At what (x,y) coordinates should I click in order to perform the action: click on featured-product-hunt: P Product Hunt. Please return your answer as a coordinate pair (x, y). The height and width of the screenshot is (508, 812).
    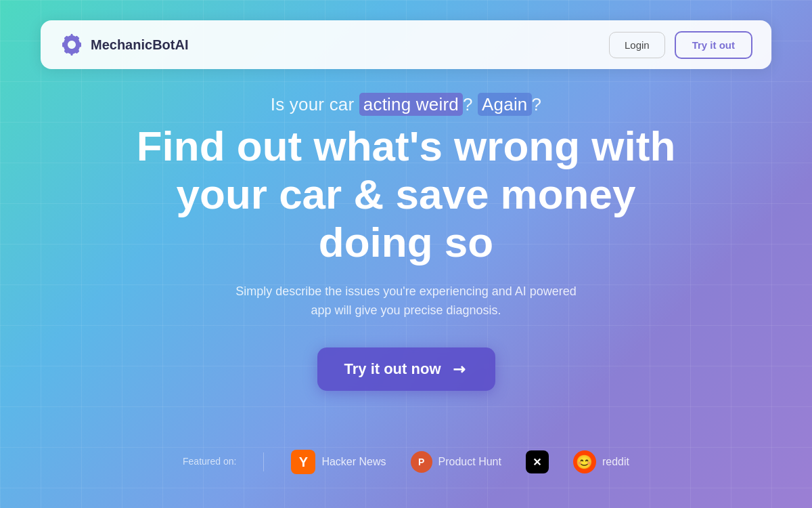
    Looking at the image, I should click on (456, 462).